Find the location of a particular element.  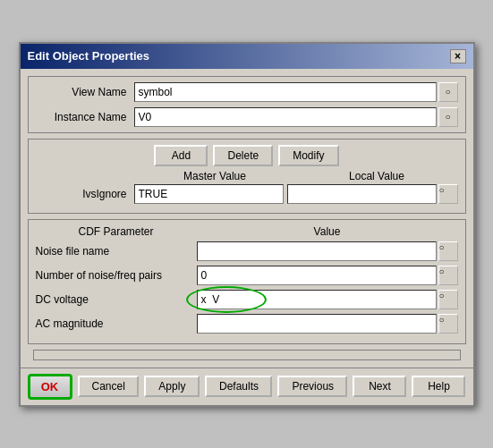

top-section: View Name ○ Instance Name ○ is located at coordinates (247, 105).